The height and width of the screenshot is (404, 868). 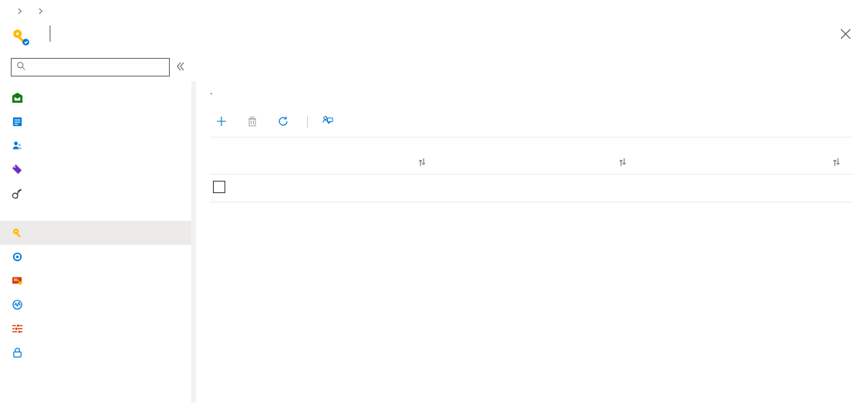 What do you see at coordinates (17, 257) in the screenshot?
I see `gear-icon` at bounding box center [17, 257].